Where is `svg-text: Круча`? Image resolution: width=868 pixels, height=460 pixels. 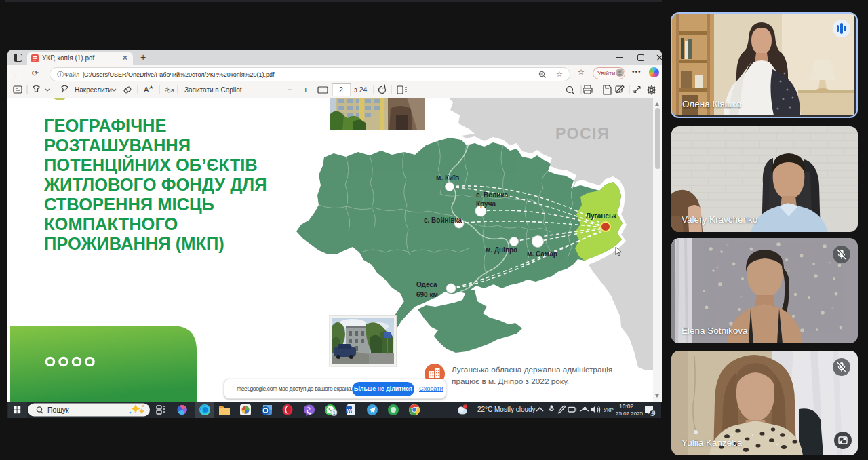
svg-text: Круча is located at coordinates (486, 204).